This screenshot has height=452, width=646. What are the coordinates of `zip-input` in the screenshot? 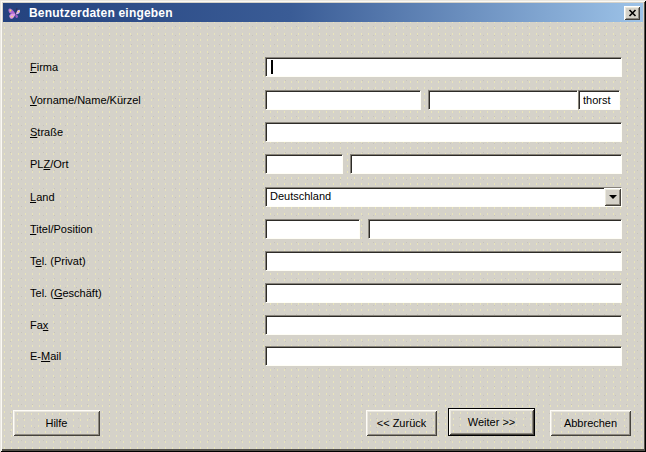 It's located at (304, 164).